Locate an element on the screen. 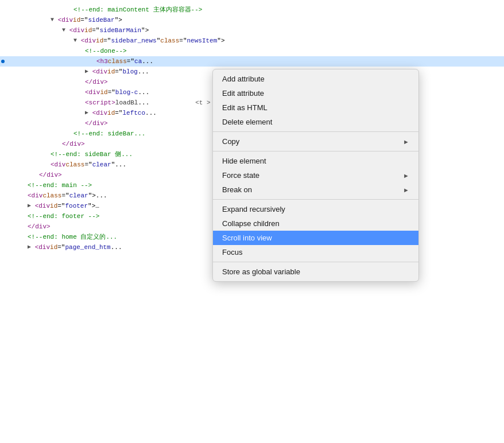 This screenshot has height=443, width=504. force-state-item: Force state ► is located at coordinates (316, 176).